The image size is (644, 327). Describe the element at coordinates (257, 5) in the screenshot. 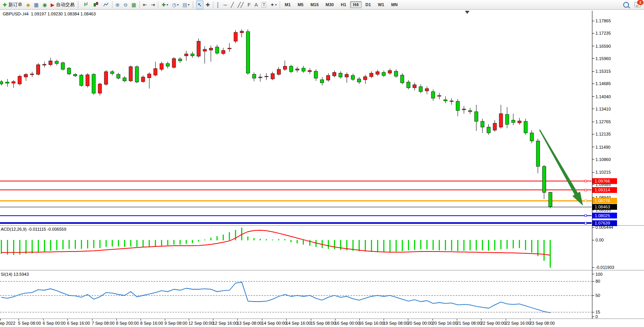

I see `text-button: A` at that location.